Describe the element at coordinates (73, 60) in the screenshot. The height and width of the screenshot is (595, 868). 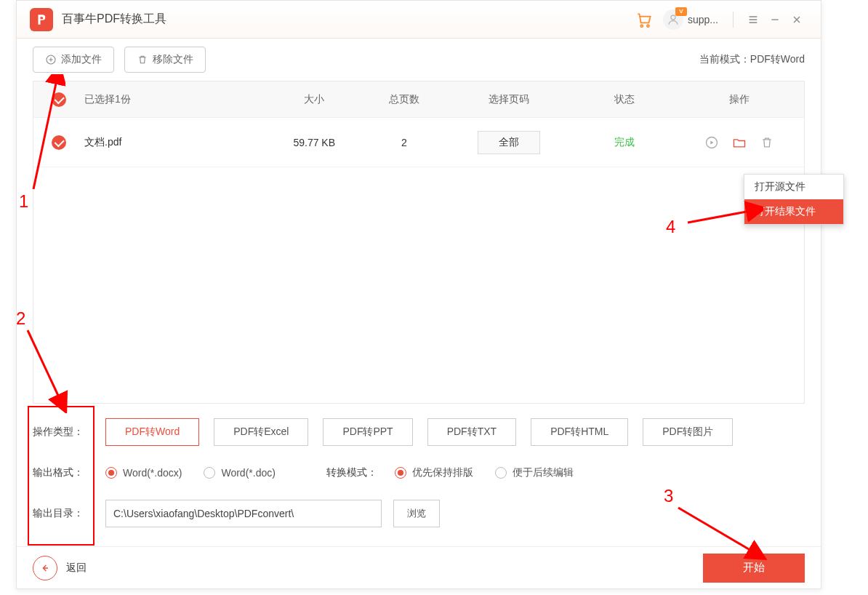
I see `add-file-button: 添加文件` at that location.